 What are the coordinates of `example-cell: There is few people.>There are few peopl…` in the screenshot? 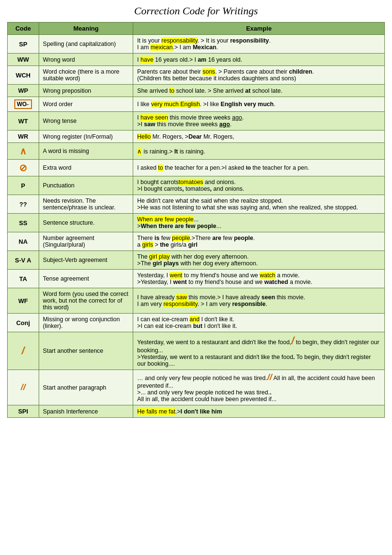 It's located at (259, 242).